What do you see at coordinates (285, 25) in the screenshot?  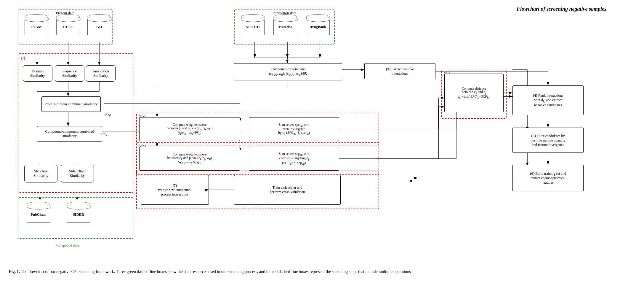 I see `matador-cylinder: Matador` at bounding box center [285, 25].